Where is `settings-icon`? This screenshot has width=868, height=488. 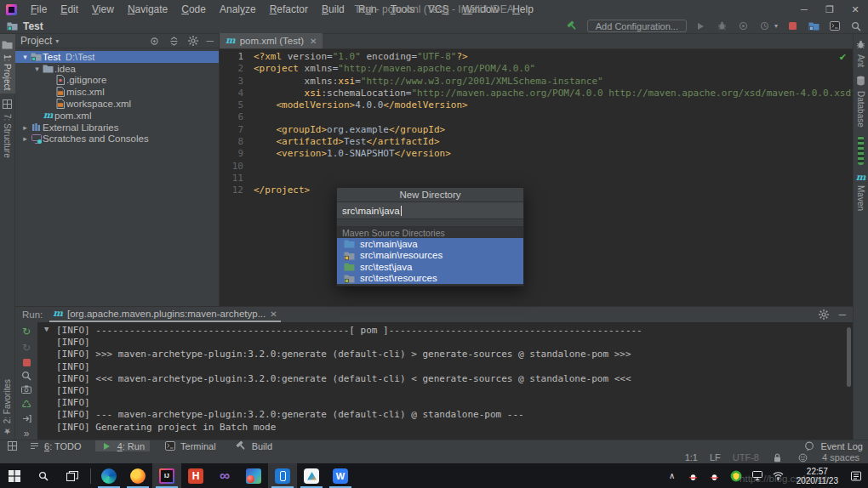
settings-icon is located at coordinates (193, 41).